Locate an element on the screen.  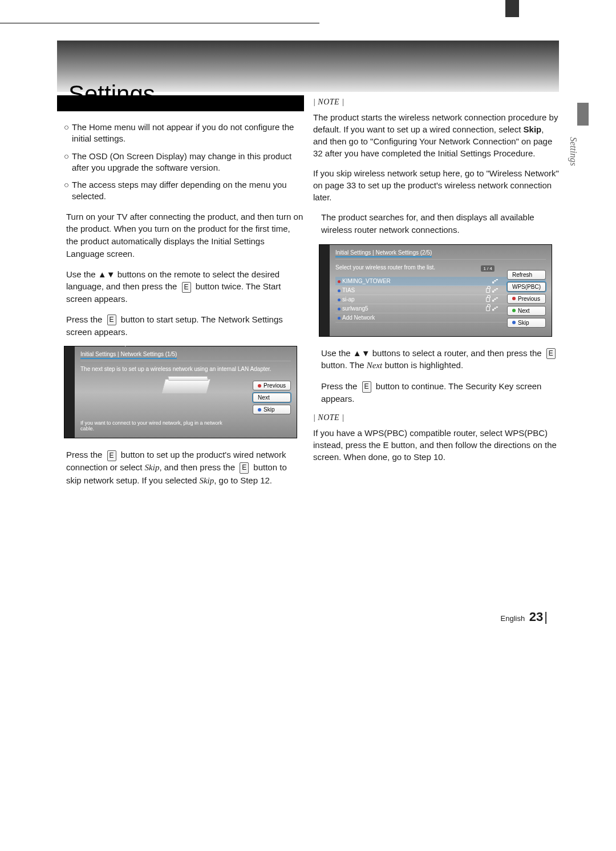
tv1-breadcrumb: Initial Settings | Network Settings (1/5… is located at coordinates (186, 354).